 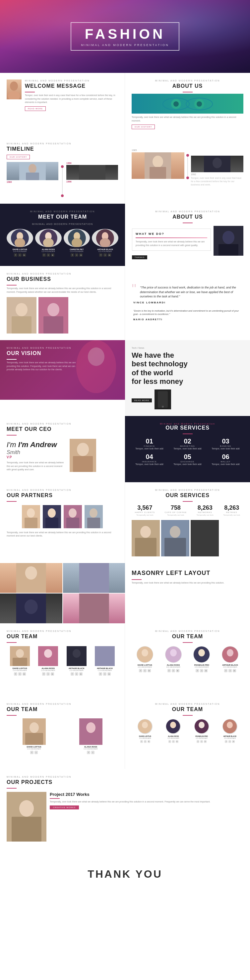 I want to click on tw-icon: t, so click(x=20, y=674).